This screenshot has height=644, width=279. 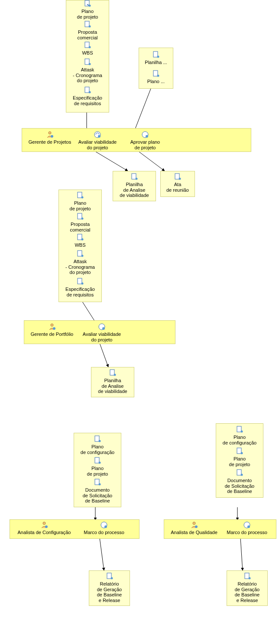 I want to click on artifact-label: WBS, so click(x=88, y=53).